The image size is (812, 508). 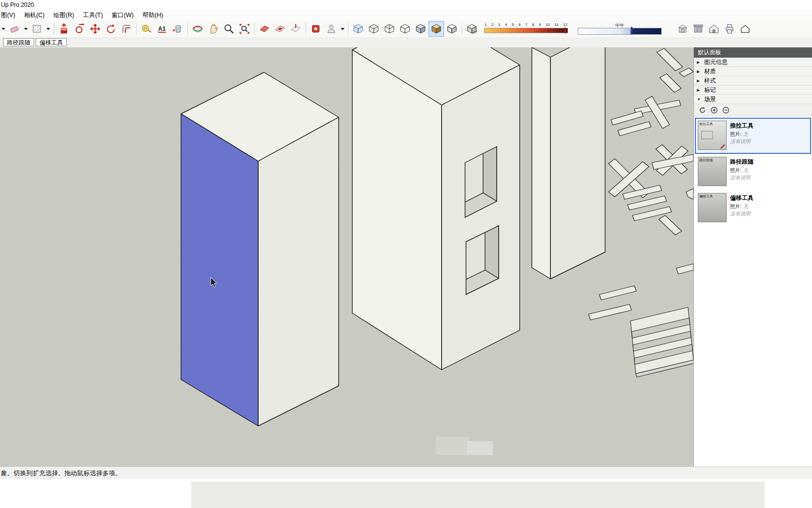 What do you see at coordinates (64, 16) in the screenshot?
I see `menu-item: 绘图(R)` at bounding box center [64, 16].